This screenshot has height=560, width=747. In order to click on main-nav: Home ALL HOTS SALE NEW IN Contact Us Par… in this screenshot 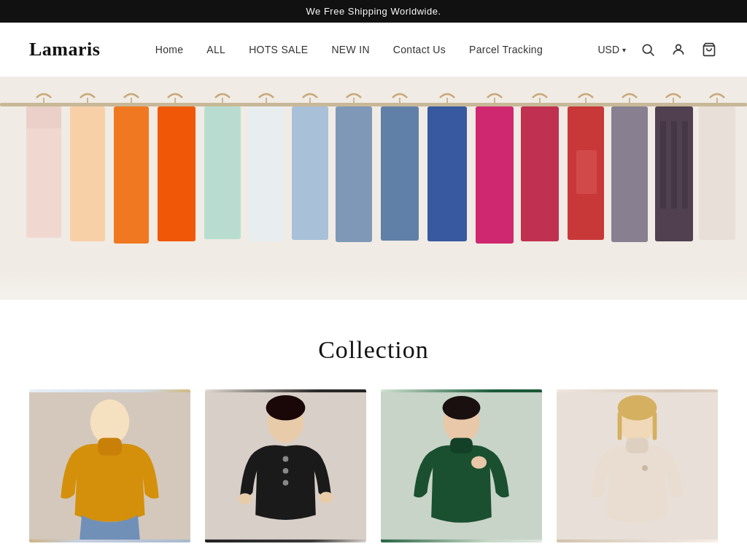, I will do `click(349, 50)`.